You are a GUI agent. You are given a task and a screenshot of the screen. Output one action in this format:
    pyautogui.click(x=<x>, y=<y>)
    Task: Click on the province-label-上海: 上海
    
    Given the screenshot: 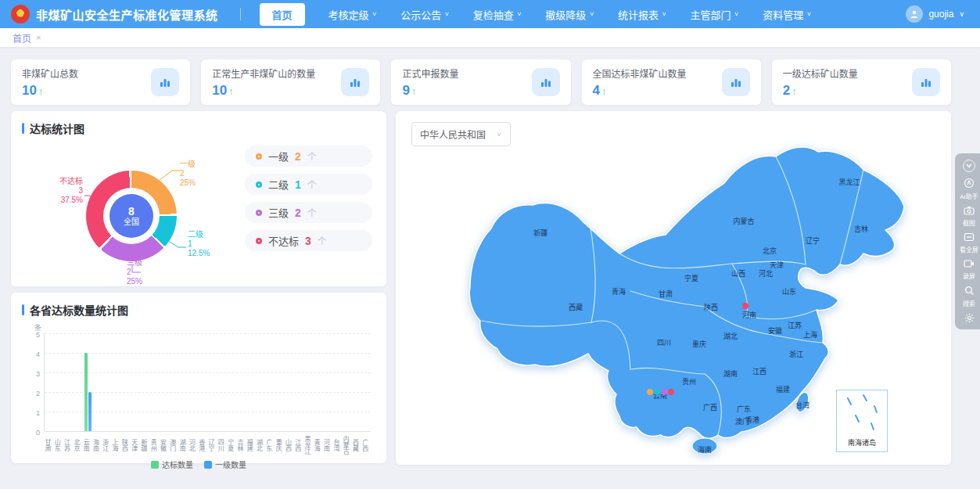 What is the action you would take?
    pyautogui.click(x=810, y=335)
    